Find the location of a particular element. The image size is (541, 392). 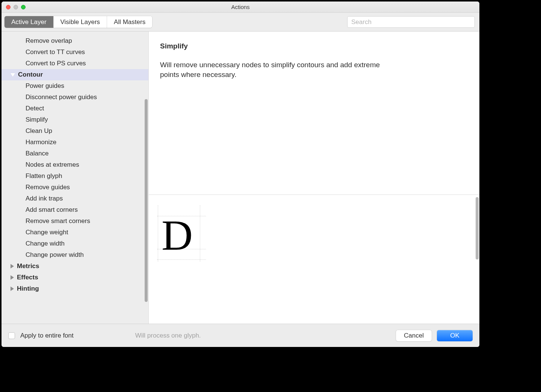

list-item: Clean Up is located at coordinates (75, 131).